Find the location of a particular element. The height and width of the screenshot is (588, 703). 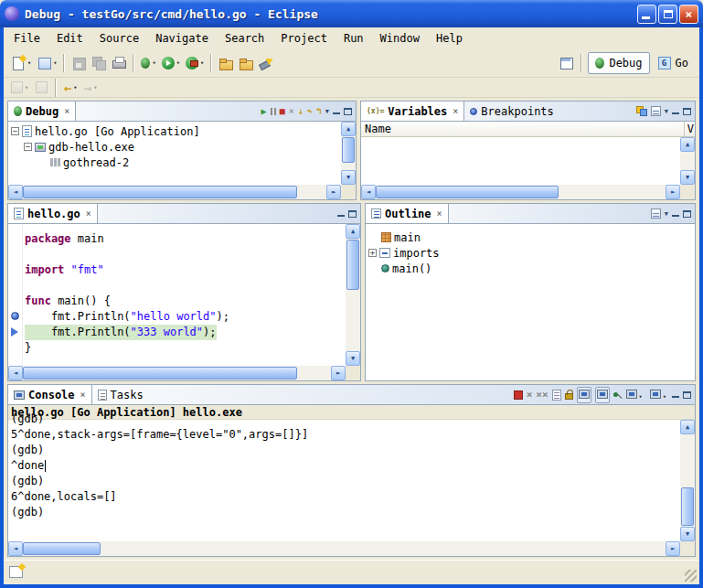

debug-tree-row: gothread-2 is located at coordinates (175, 163).